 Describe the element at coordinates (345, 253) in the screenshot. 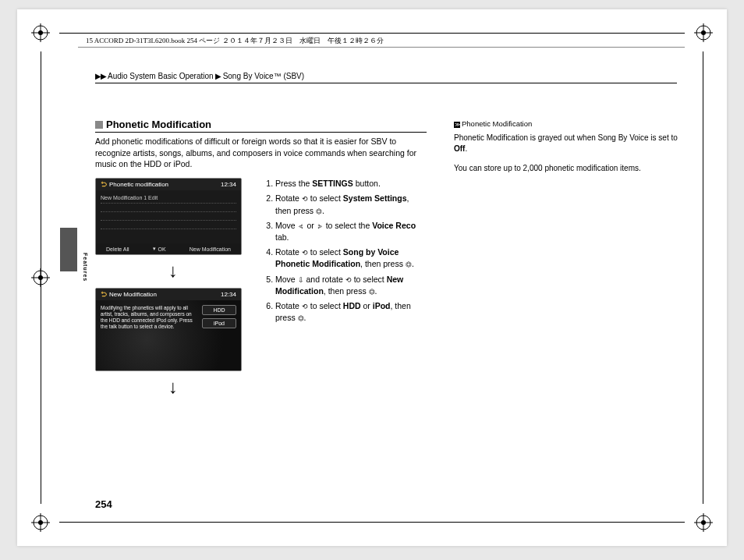

I see `steps-column: Press the SETTINGS button. Rotate ⟲ to s…` at that location.